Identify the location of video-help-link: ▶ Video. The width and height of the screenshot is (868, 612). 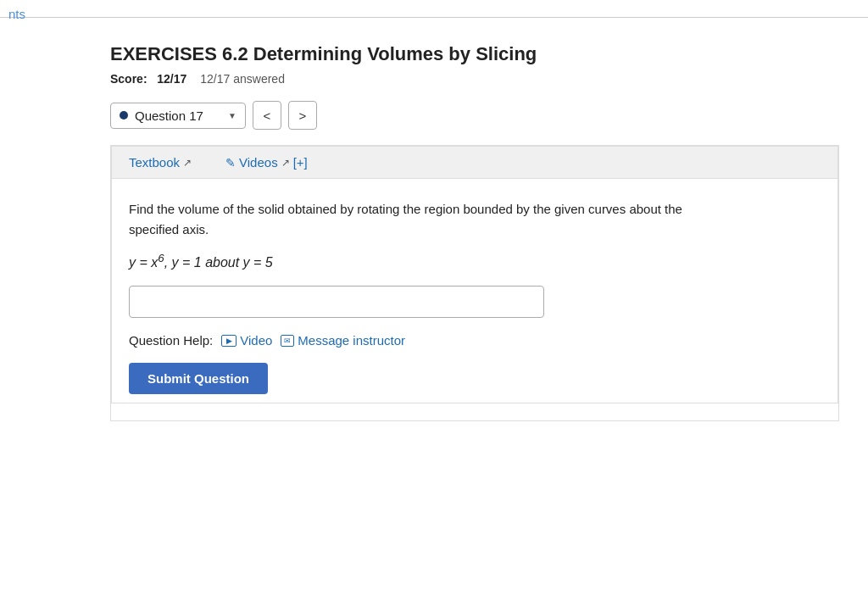
(247, 341).